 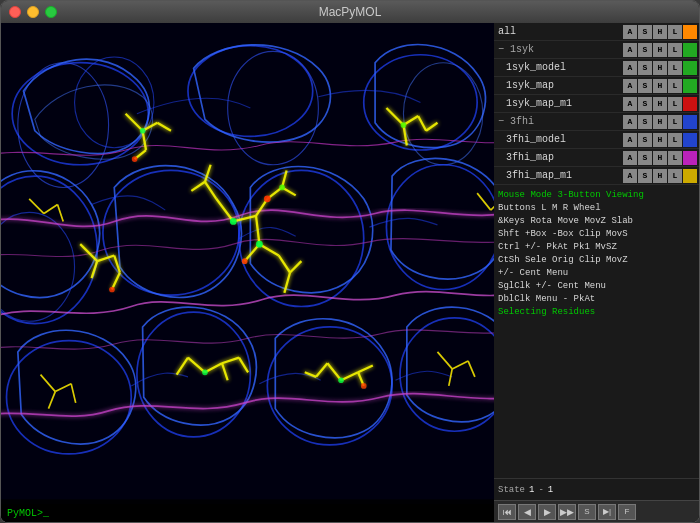 I want to click on object-list: all A S H L − 1syk A S H, so click(x=596, y=104).